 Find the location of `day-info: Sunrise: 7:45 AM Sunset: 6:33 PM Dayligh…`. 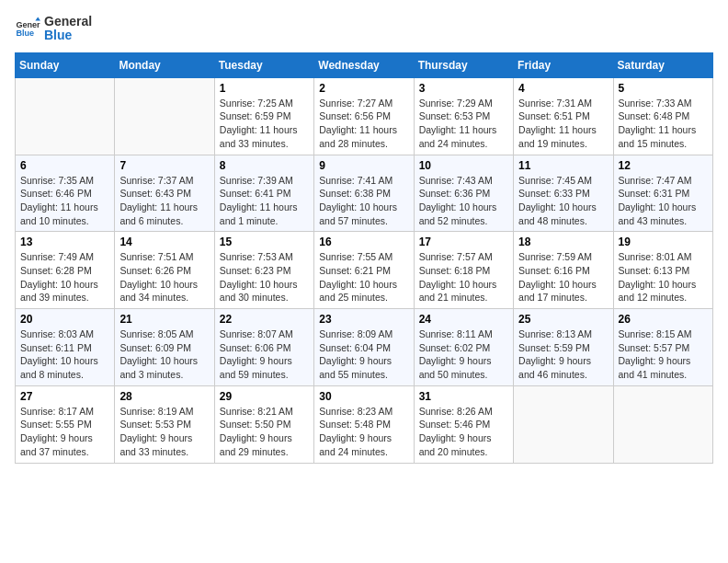

day-info: Sunrise: 7:45 AM Sunset: 6:33 PM Dayligh… is located at coordinates (563, 201).